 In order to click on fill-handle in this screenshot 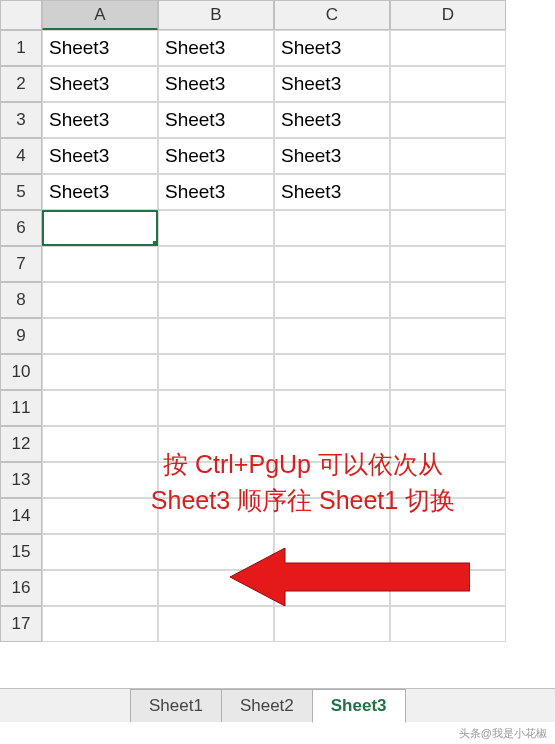, I will do `click(156, 244)`.